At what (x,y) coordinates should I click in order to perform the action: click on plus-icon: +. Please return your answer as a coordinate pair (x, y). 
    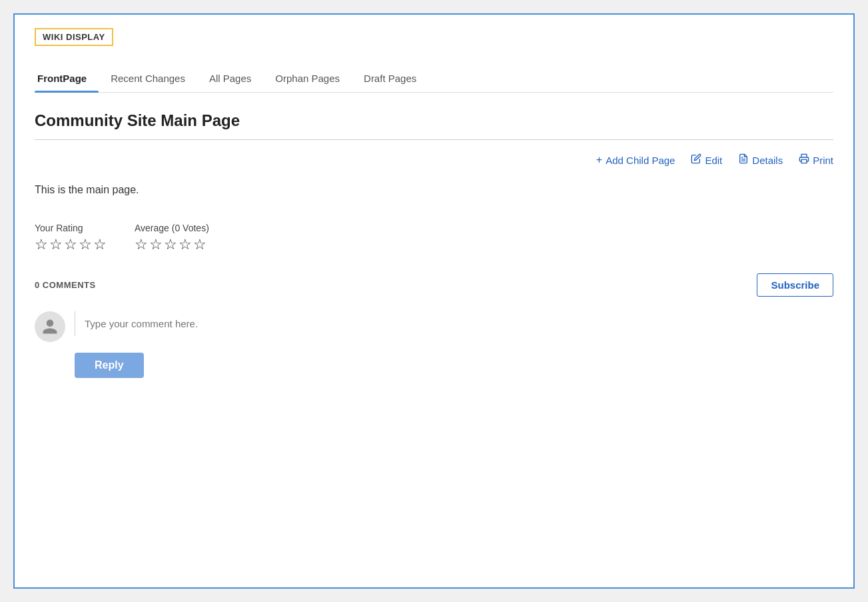
    Looking at the image, I should click on (600, 160).